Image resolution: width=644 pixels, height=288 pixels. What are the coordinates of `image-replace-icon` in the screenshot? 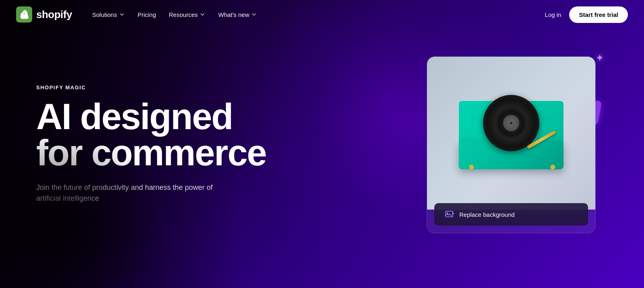 It's located at (450, 214).